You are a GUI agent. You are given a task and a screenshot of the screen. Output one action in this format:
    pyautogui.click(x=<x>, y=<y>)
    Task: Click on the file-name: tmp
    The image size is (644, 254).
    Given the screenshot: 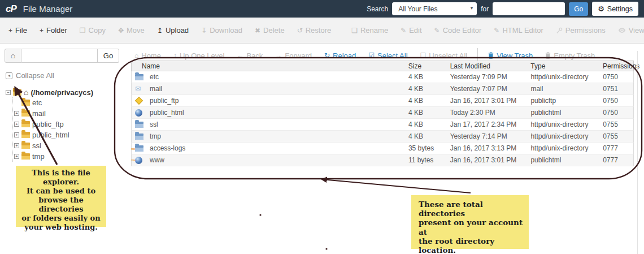 What is the action you would take?
    pyautogui.click(x=155, y=136)
    